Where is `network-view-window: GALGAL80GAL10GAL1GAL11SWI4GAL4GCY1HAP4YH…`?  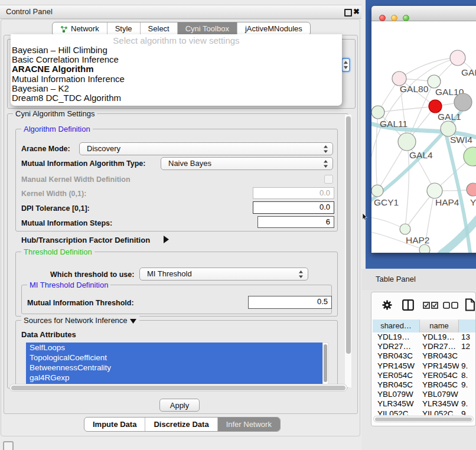 network-view-window: GALGAL80GAL10GAL1GAL11SWI4GAL4GCY1HAP4YH… is located at coordinates (424, 129).